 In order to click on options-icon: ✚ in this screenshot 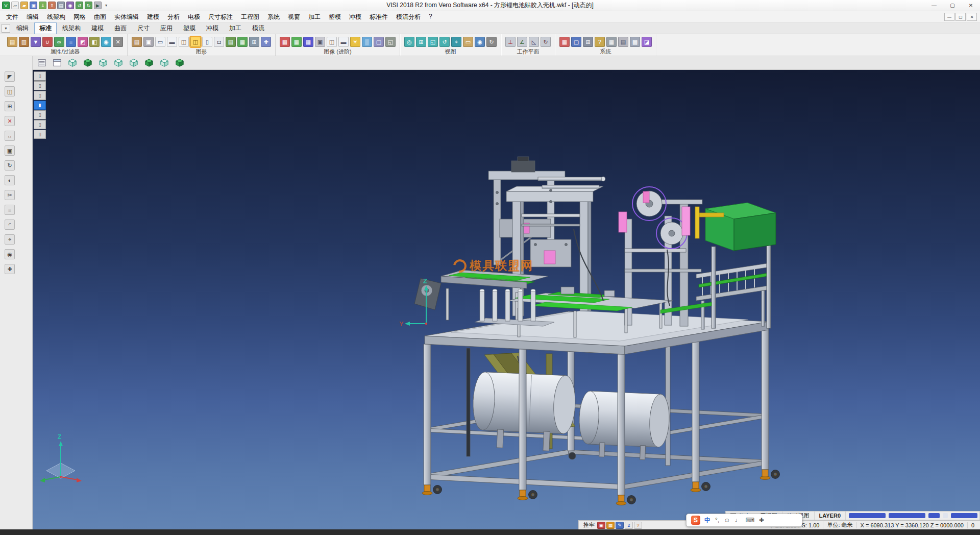, I will do `click(10, 269)`.